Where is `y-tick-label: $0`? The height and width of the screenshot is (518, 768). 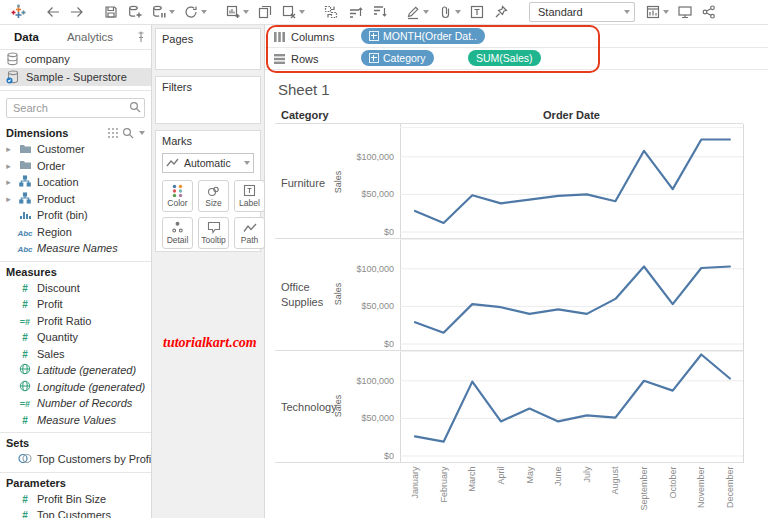 y-tick-label: $0 is located at coordinates (366, 456).